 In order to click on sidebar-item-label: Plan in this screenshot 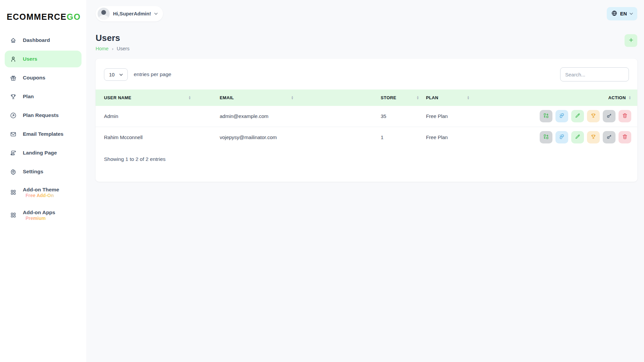, I will do `click(28, 97)`.